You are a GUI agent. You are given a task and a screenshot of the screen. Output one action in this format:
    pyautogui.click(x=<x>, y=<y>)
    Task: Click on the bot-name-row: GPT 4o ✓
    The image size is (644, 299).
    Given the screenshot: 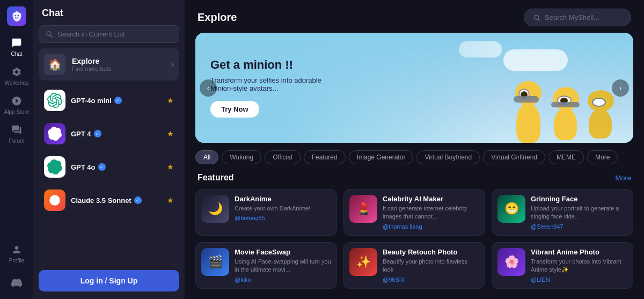 What is the action you would take?
    pyautogui.click(x=116, y=167)
    